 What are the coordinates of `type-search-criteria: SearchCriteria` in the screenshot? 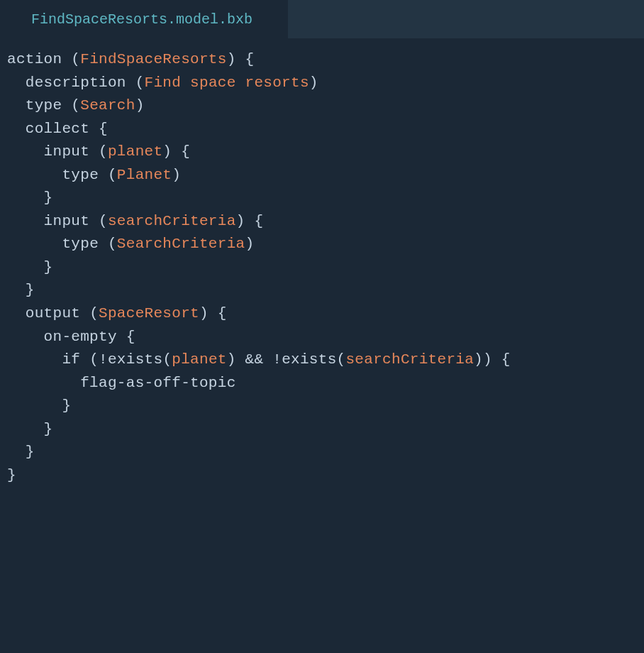 It's located at (182, 244).